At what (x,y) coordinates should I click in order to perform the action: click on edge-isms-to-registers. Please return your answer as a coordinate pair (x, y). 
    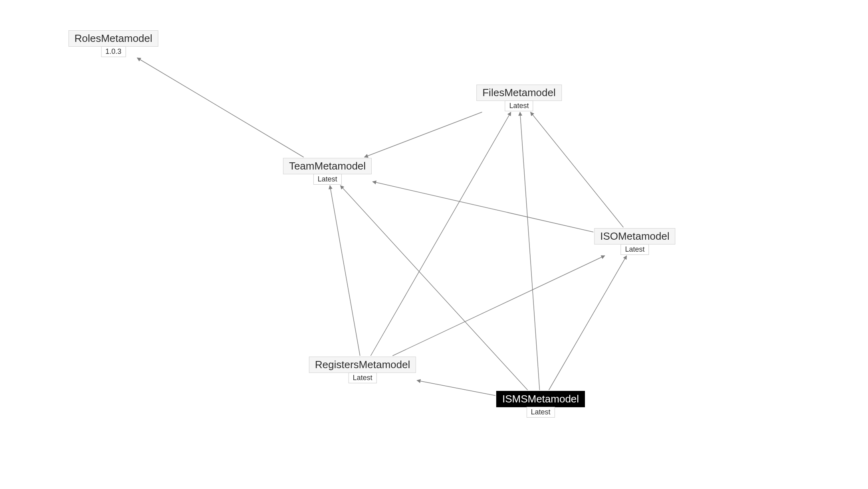
    Looking at the image, I should click on (456, 388).